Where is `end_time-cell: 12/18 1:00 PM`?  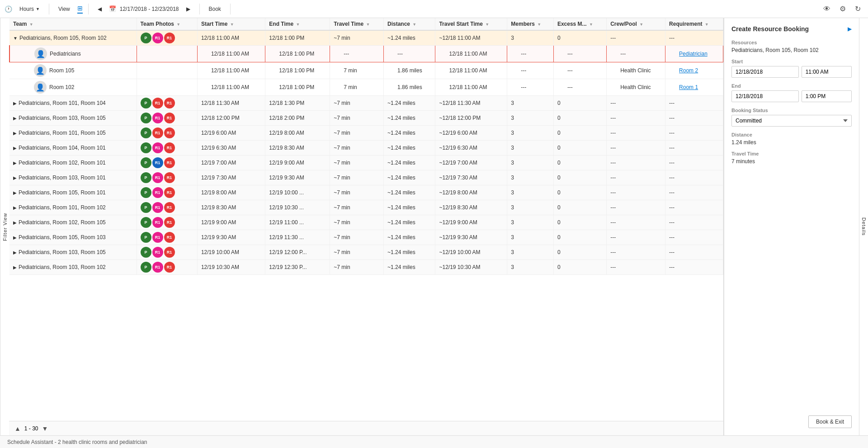 end_time-cell: 12/18 1:00 PM is located at coordinates (297, 88).